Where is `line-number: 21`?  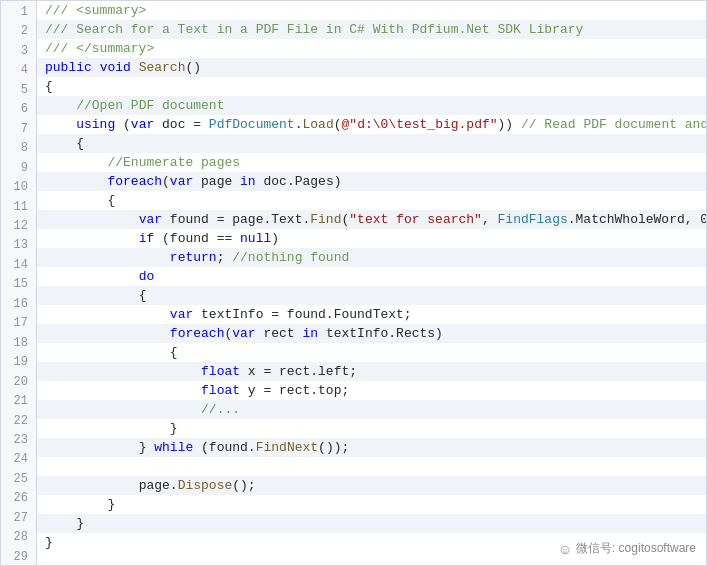 line-number: 21 is located at coordinates (18, 400).